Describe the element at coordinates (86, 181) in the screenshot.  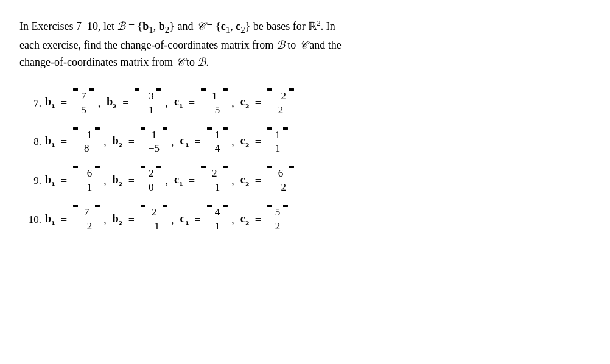
I see `matrix-9-0: −6−1` at that location.